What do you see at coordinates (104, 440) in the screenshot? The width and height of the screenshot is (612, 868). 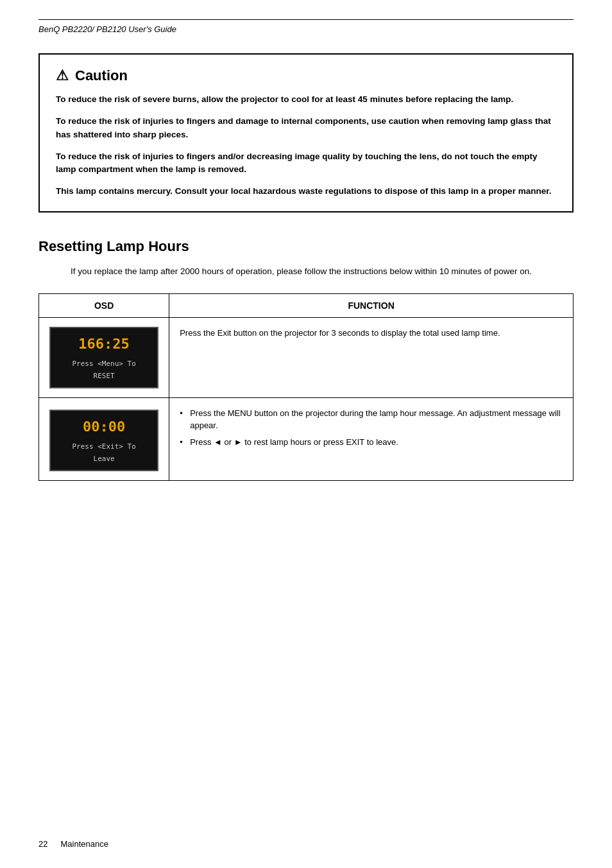 I see `osd-display-2: 00:00 Press <Exit> To Leave` at bounding box center [104, 440].